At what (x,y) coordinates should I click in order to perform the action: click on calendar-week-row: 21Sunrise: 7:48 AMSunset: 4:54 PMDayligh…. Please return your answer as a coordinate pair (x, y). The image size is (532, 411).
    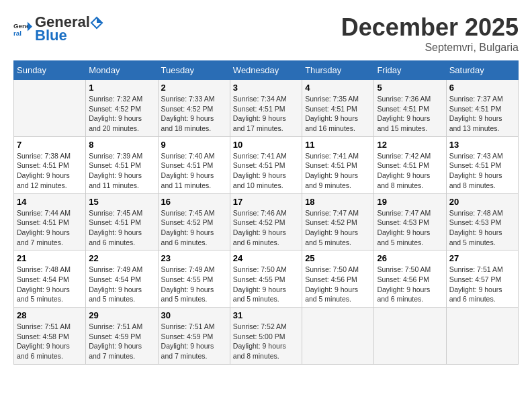
    Looking at the image, I should click on (266, 279).